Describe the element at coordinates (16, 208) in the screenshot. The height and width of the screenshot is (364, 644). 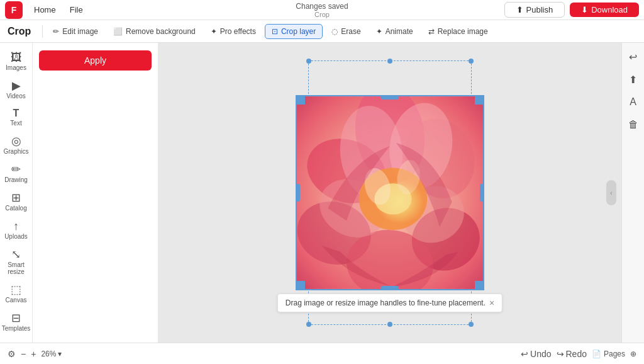
I see `catalog-label: Catalog` at that location.